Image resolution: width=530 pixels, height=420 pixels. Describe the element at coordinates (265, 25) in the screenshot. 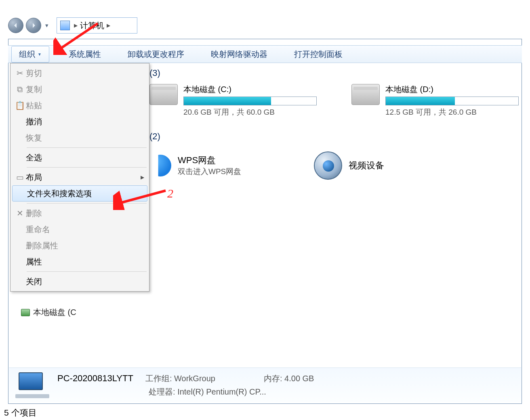

I see `navbar: ▾ ▶ 计算机 ▶` at that location.